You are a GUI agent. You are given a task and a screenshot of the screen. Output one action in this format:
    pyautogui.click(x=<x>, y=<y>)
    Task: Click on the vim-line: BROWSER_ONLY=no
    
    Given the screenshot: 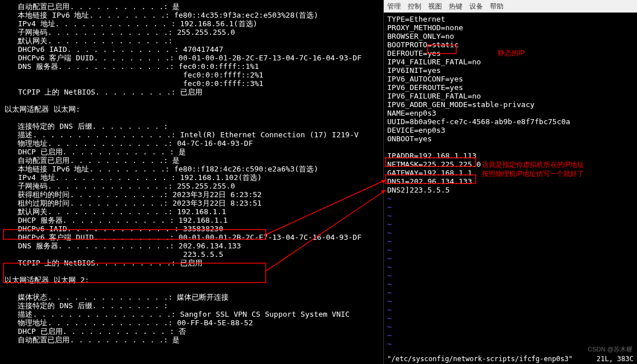 What is the action you would take?
    pyautogui.click(x=510, y=36)
    